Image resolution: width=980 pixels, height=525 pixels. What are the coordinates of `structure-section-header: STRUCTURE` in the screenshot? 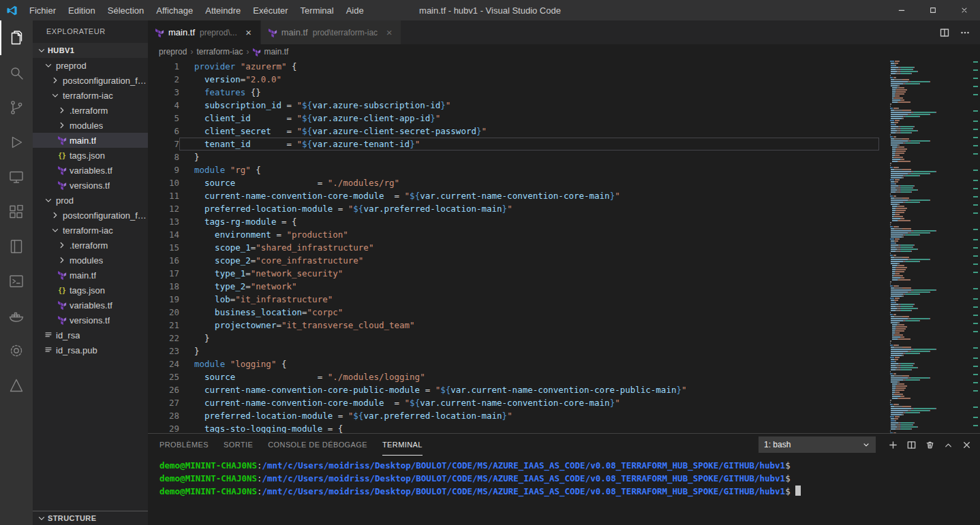 It's located at (90, 518).